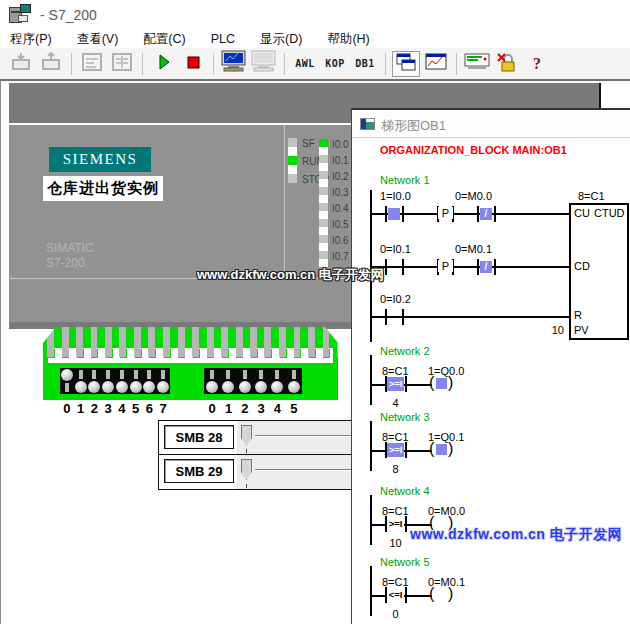 The height and width of the screenshot is (624, 630). Describe the element at coordinates (295, 472) in the screenshot. I see `smb29-slider` at that location.